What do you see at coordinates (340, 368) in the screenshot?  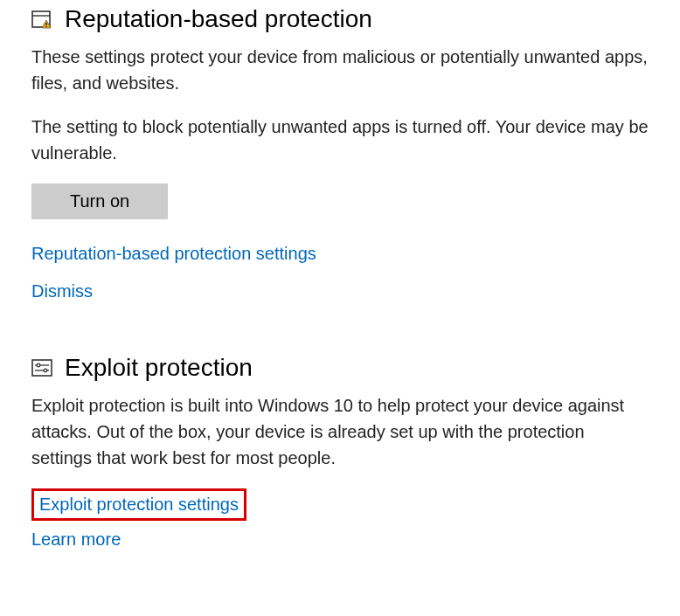 I see `section-header: Exploit protection` at bounding box center [340, 368].